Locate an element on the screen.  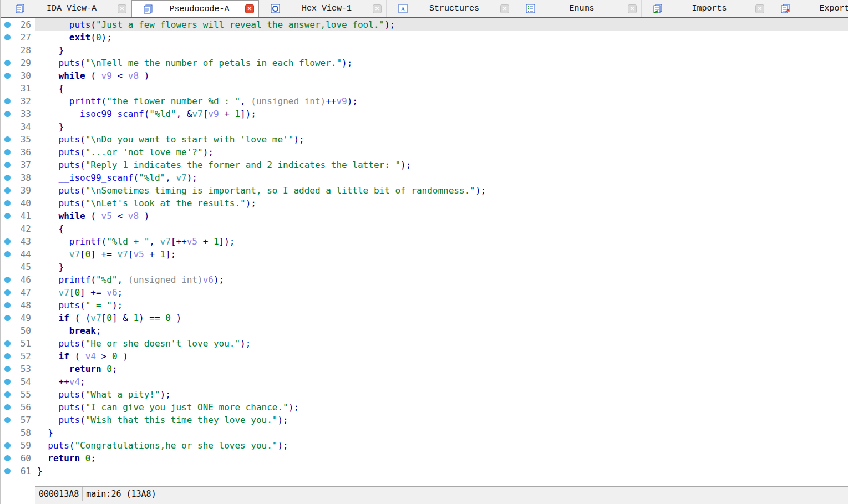
tab-imports: Imports✕ is located at coordinates (705, 9).